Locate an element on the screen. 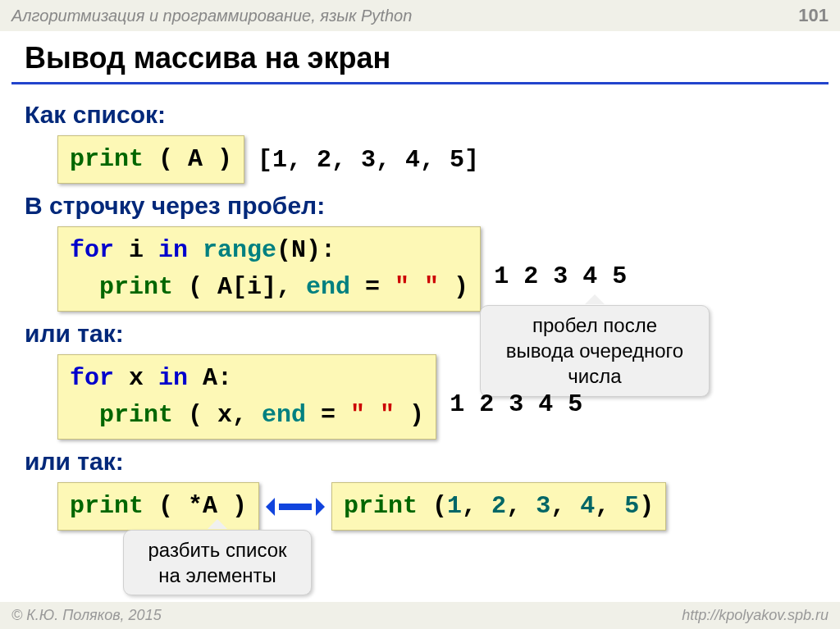 This screenshot has height=629, width=840. heading-or-2: или так: is located at coordinates (420, 462).